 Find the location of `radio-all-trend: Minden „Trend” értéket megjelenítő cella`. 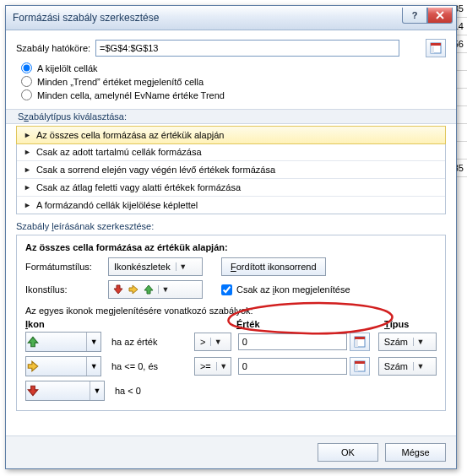

radio-all-trend: Minden „Trend” értéket megjelenítő cella is located at coordinates (233, 81).